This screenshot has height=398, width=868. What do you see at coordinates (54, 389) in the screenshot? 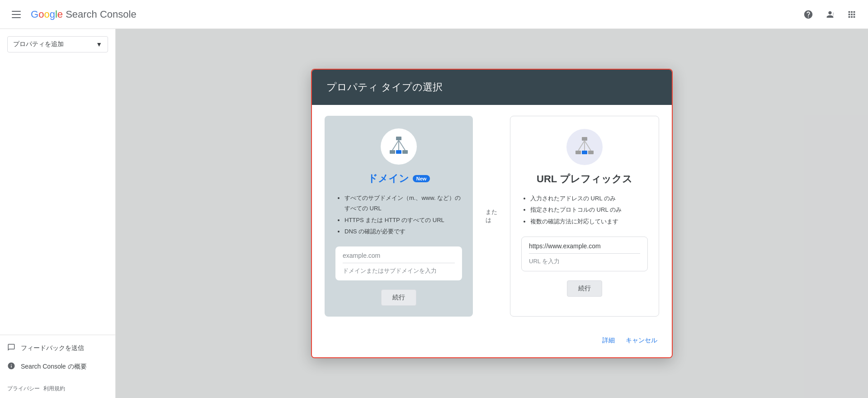
I see `terms-link: 利用規約` at bounding box center [54, 389].